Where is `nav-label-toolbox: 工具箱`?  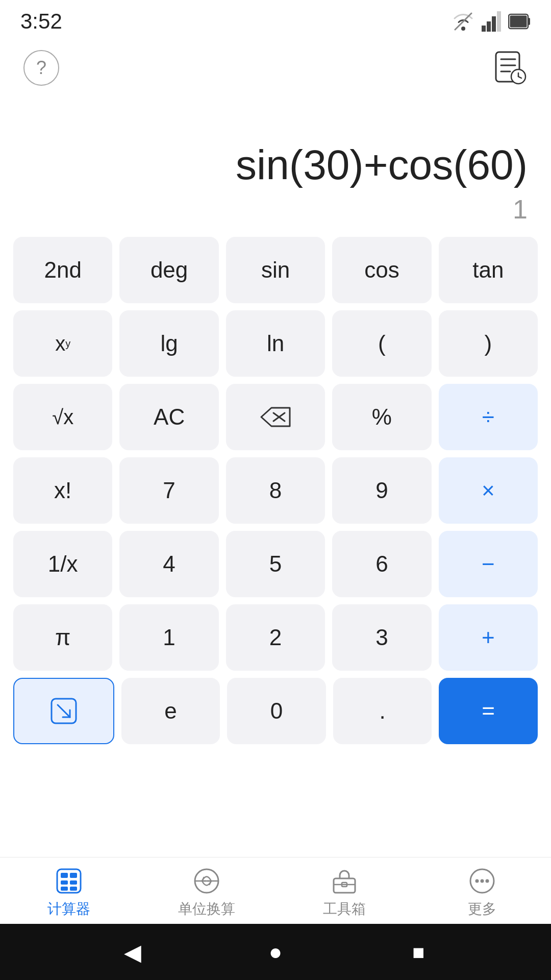 nav-label-toolbox: 工具箱 is located at coordinates (344, 909).